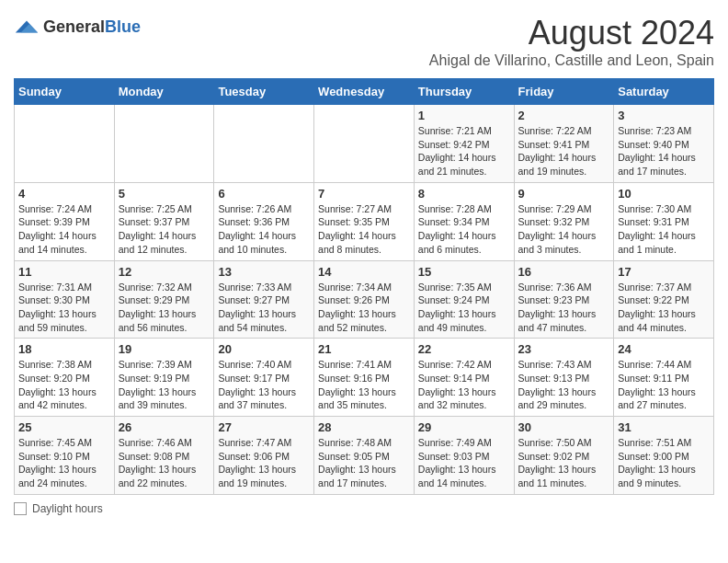 The height and width of the screenshot is (563, 728). What do you see at coordinates (664, 193) in the screenshot?
I see `day-number: 10` at bounding box center [664, 193].